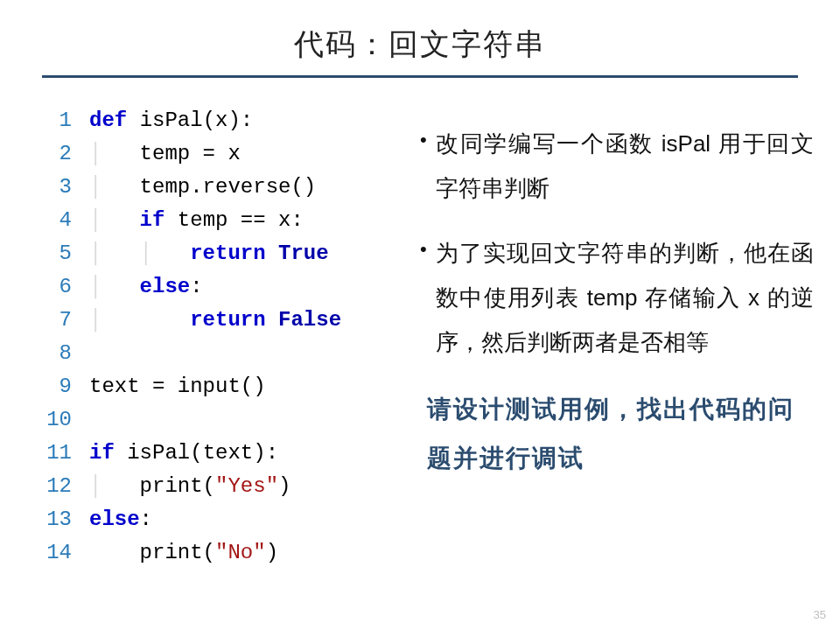 This screenshot has width=840, height=630. What do you see at coordinates (223, 420) in the screenshot?
I see `code-line: 10` at bounding box center [223, 420].